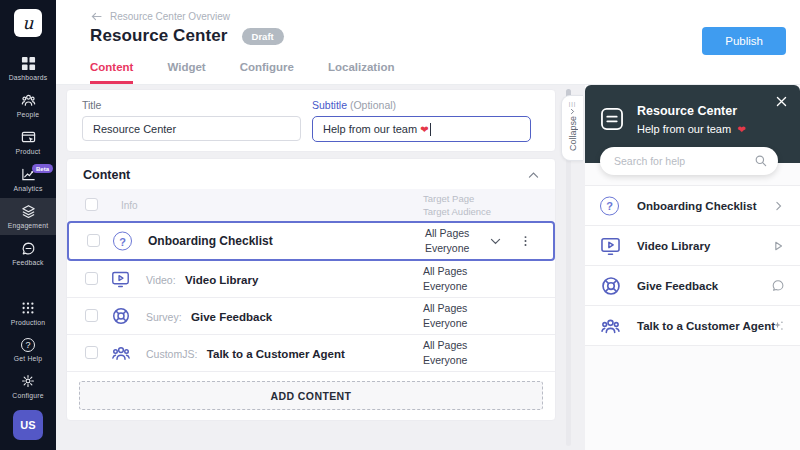  Describe the element at coordinates (28, 100) in the screenshot. I see `people-icon` at that location.